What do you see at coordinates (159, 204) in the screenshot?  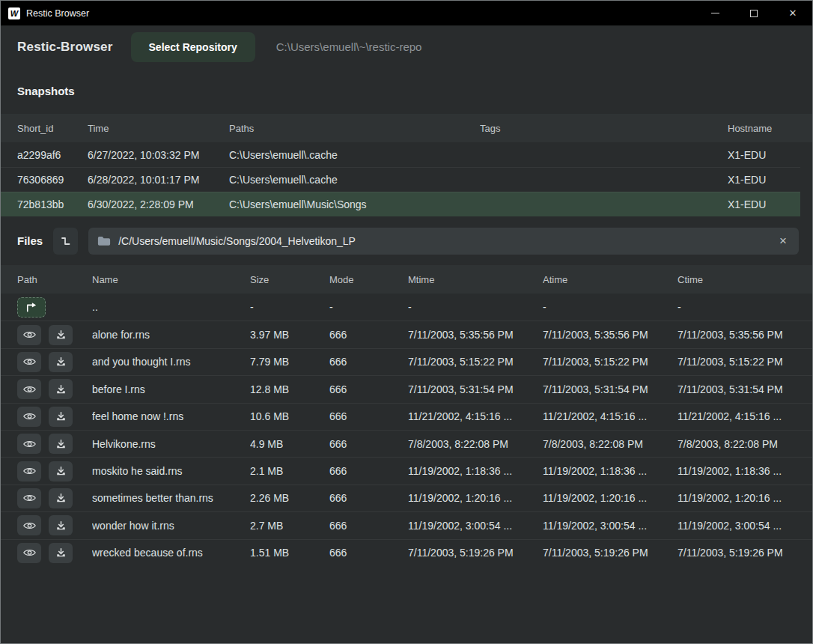 I see `snapshot-time: 6/30/2022, 2:28:09 PM` at bounding box center [159, 204].